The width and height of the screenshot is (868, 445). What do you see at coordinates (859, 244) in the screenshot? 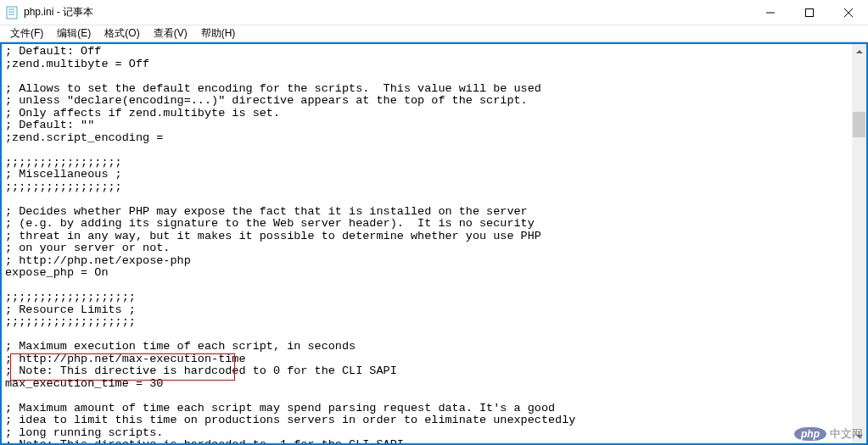
I see `vertical-scrollbar` at bounding box center [859, 244].